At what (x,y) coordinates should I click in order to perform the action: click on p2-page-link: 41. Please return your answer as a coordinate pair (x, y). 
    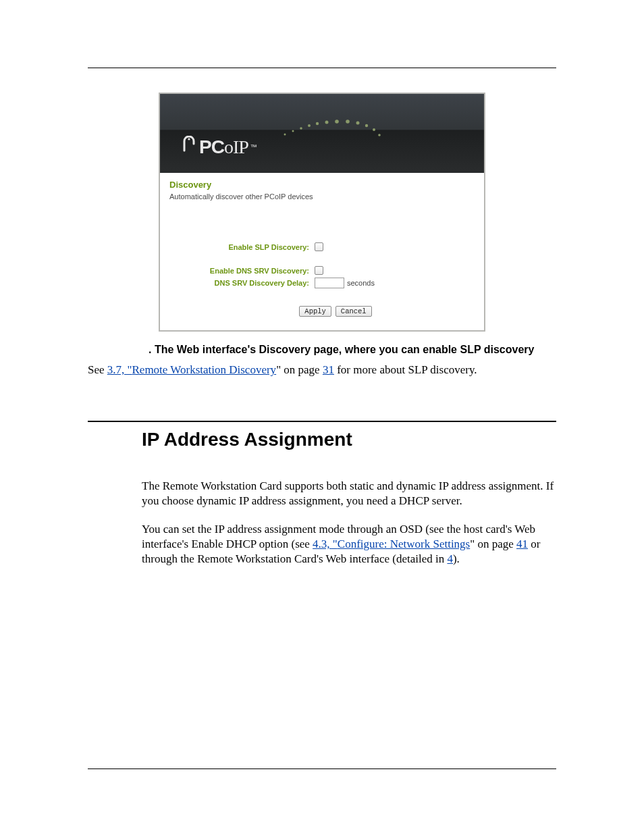
    Looking at the image, I should click on (522, 544).